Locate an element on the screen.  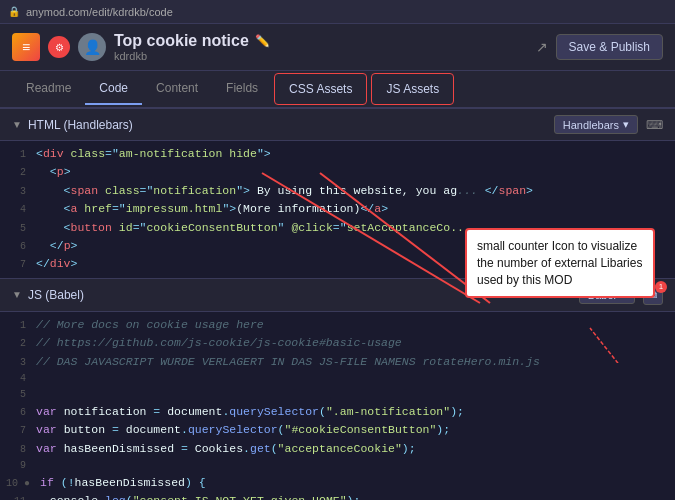
table-row: 9 is located at coordinates (338, 466).